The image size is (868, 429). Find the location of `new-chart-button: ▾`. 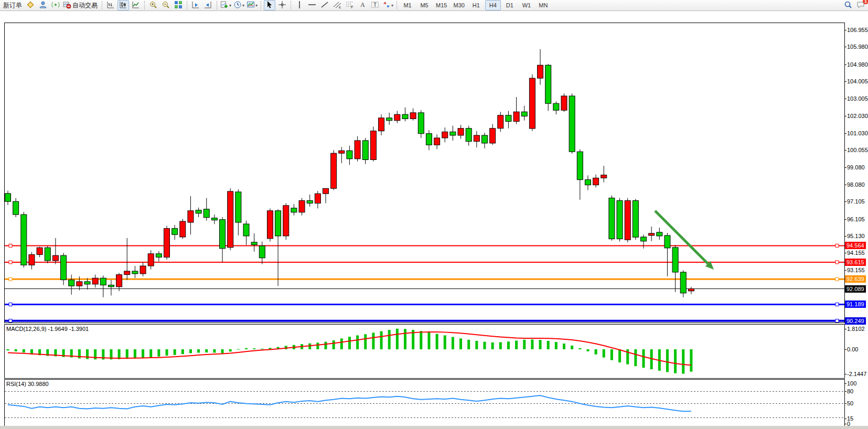

new-chart-button: ▾ is located at coordinates (226, 5).